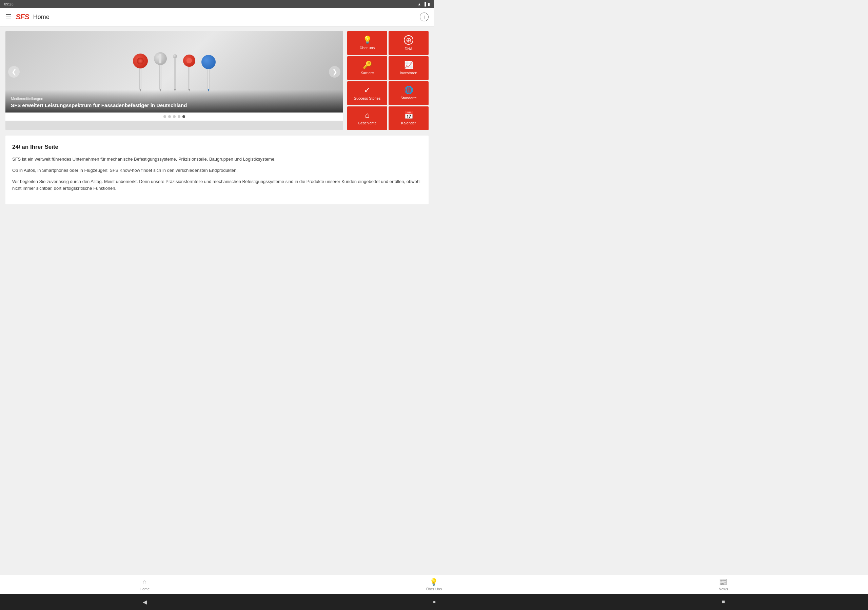  What do you see at coordinates (367, 48) in the screenshot?
I see `ueber-uns-label: Über uns` at bounding box center [367, 48].